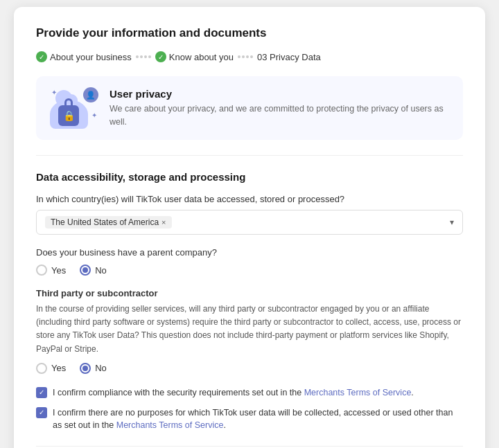 The width and height of the screenshot is (499, 448). Describe the element at coordinates (91, 57) in the screenshot. I see `step1-label: About your business` at that location.